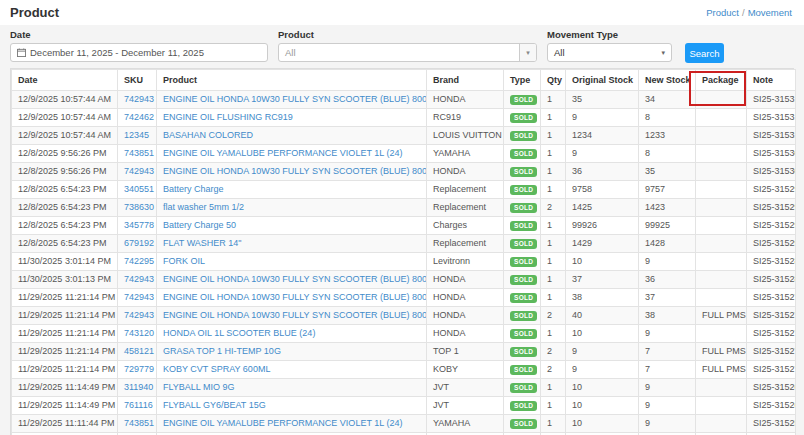  Describe the element at coordinates (292, 262) in the screenshot. I see `cell-product: FORK OIL` at that location.